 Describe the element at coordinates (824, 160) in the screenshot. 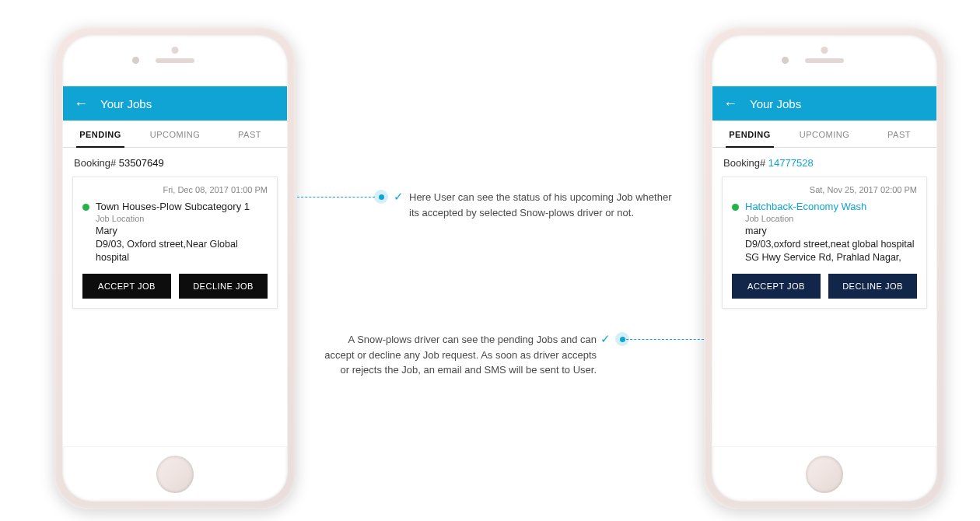

I see `booking-line: Booking# 14777528` at that location.